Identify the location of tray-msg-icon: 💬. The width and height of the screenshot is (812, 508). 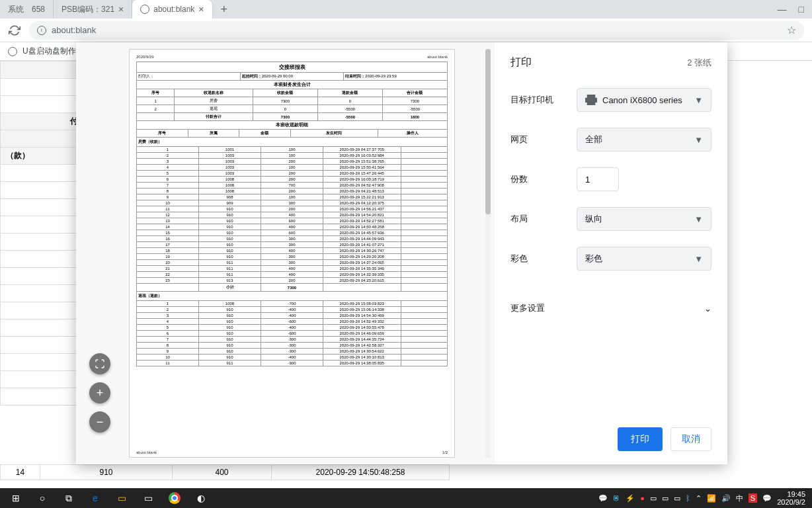
(767, 499).